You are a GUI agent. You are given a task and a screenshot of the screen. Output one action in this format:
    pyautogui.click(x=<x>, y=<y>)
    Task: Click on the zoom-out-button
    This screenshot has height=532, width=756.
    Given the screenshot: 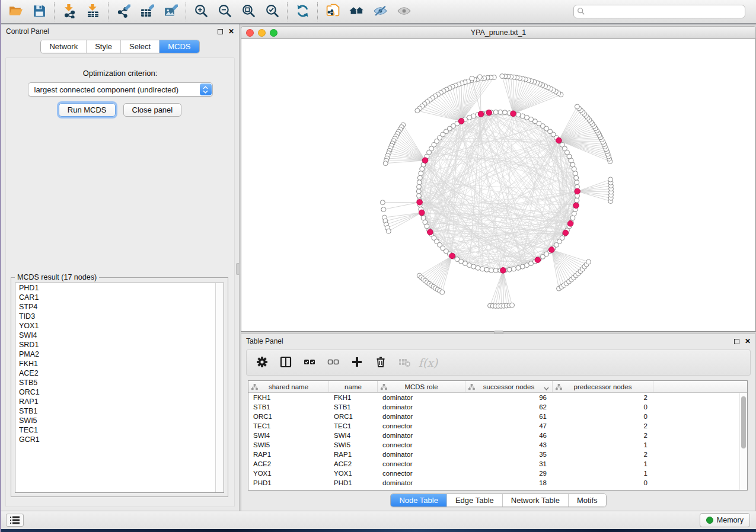 What is the action you would take?
    pyautogui.click(x=225, y=12)
    